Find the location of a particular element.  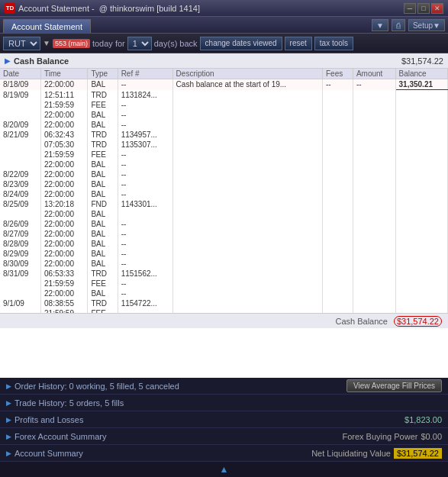

table-cell: 06:53:33 is located at coordinates (64, 273).